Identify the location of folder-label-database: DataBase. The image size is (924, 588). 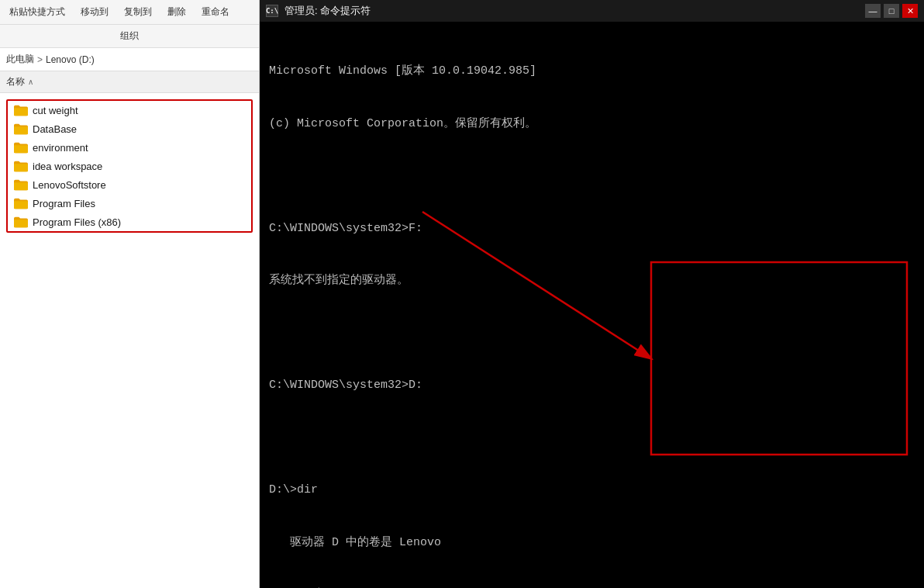
(54, 129).